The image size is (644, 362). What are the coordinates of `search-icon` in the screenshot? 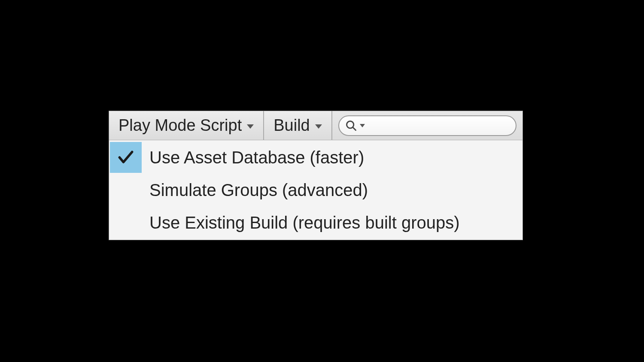 It's located at (351, 126).